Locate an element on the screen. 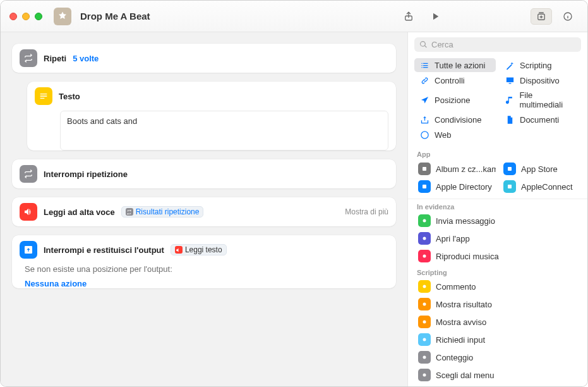 This screenshot has height=387, width=588. desktop-icon is located at coordinates (510, 80).